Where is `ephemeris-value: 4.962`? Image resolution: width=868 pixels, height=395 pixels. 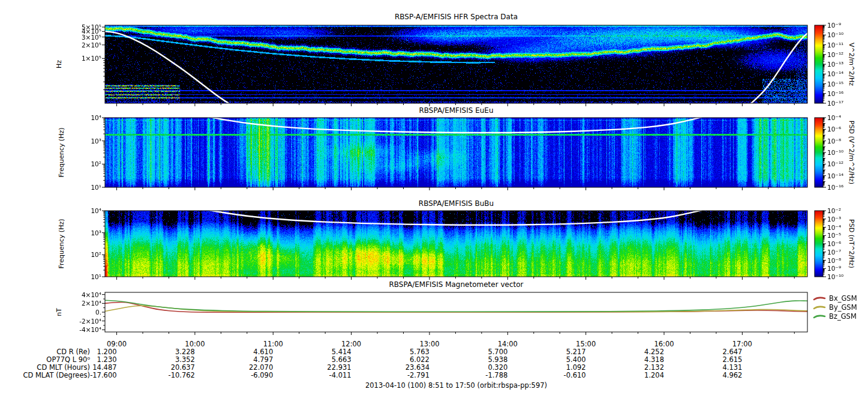
ephemeris-value: 4.962 is located at coordinates (712, 376).